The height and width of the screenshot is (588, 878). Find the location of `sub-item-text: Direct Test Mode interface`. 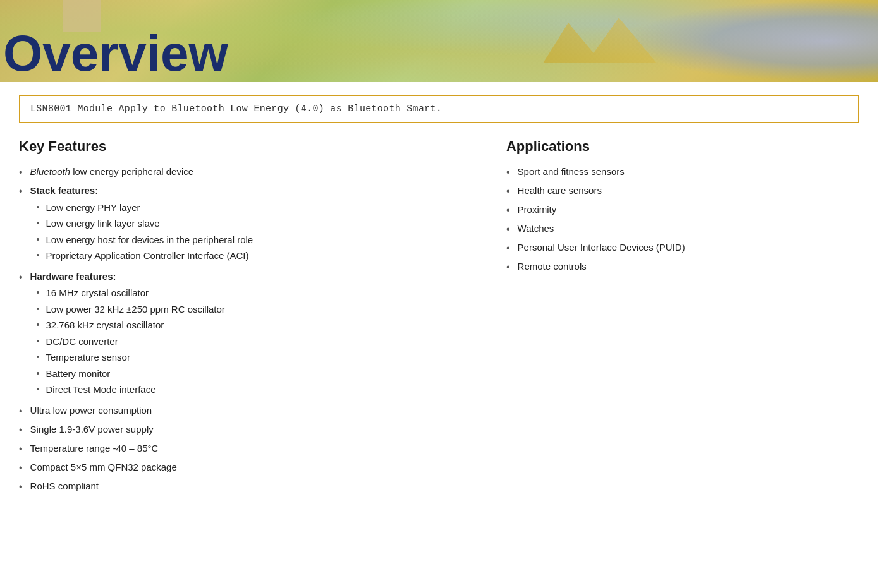

sub-item-text: Direct Test Mode interface is located at coordinates (101, 390).